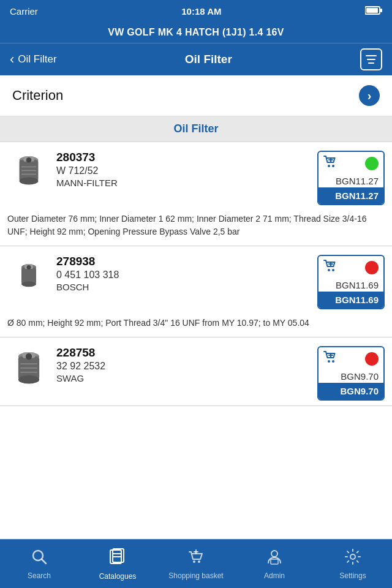 The height and width of the screenshot is (588, 392). Describe the element at coordinates (196, 176) in the screenshot. I see `product-main-row: 280373 W 712/52 MANN-FILTER` at that location.